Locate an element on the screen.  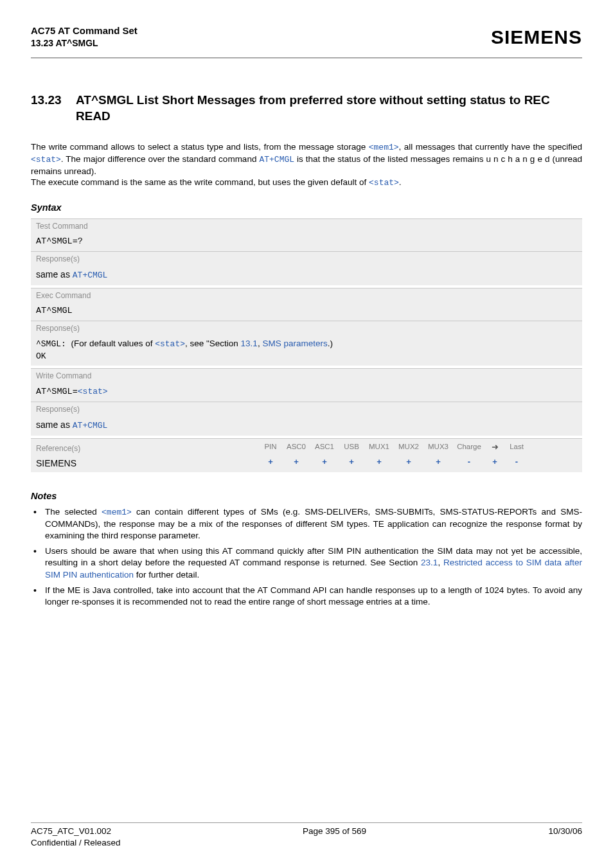
exec-command-value: AT^SMGL is located at coordinates (306, 311).